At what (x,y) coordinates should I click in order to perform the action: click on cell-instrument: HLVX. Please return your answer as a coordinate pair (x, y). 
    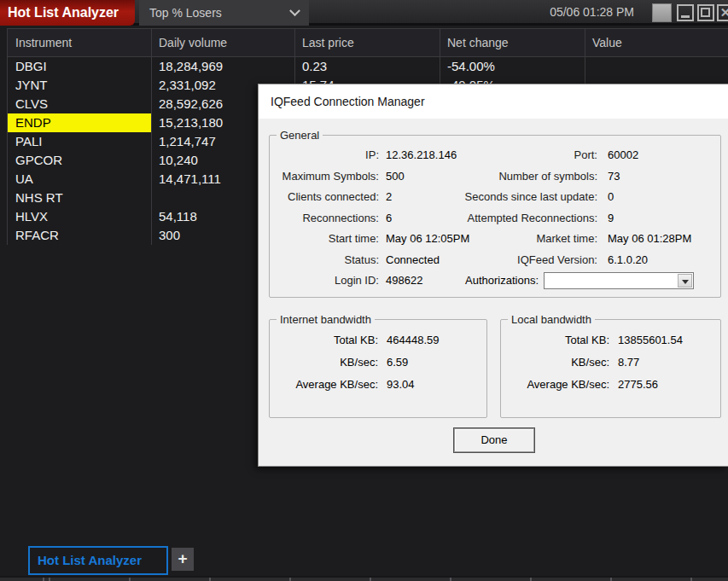
    Looking at the image, I should click on (79, 217).